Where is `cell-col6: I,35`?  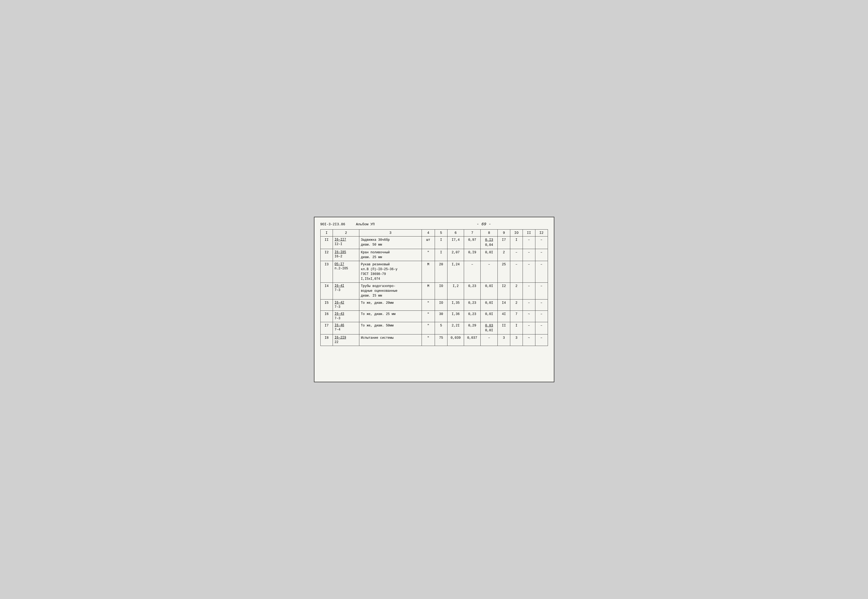
cell-col6: I,35 is located at coordinates (456, 305).